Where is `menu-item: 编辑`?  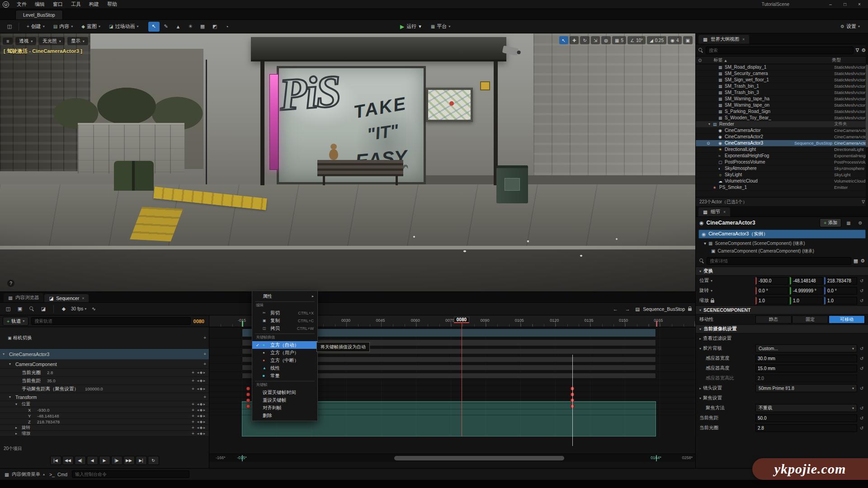
menu-item: 编辑 is located at coordinates (40, 5).